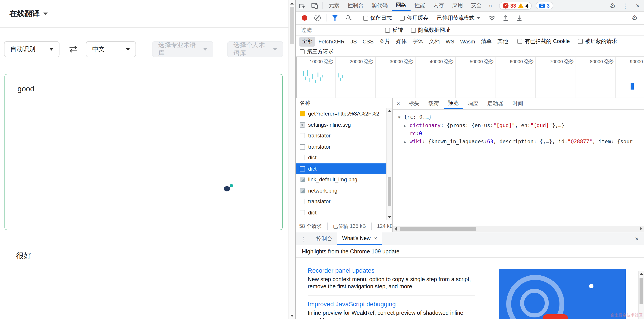 The width and height of the screenshot is (644, 319). What do you see at coordinates (430, 30) in the screenshot?
I see `hide-data-urls-checkbox: 隐藏数据网址` at bounding box center [430, 30].